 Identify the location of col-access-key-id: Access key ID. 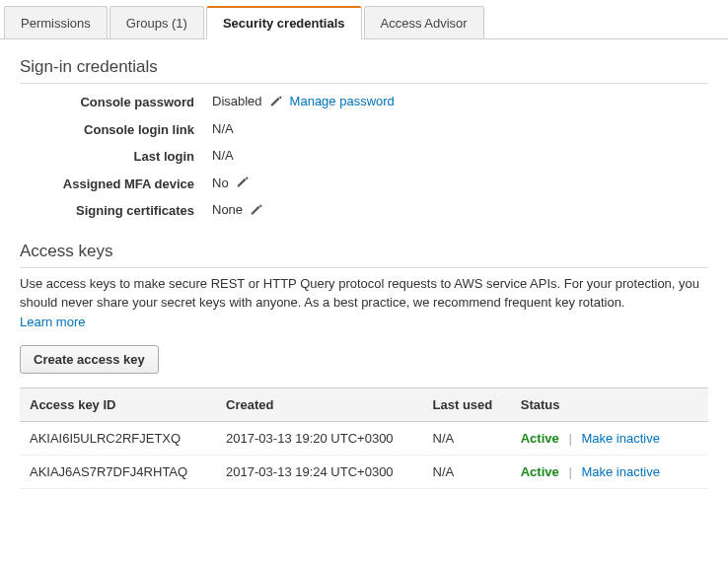
(118, 404).